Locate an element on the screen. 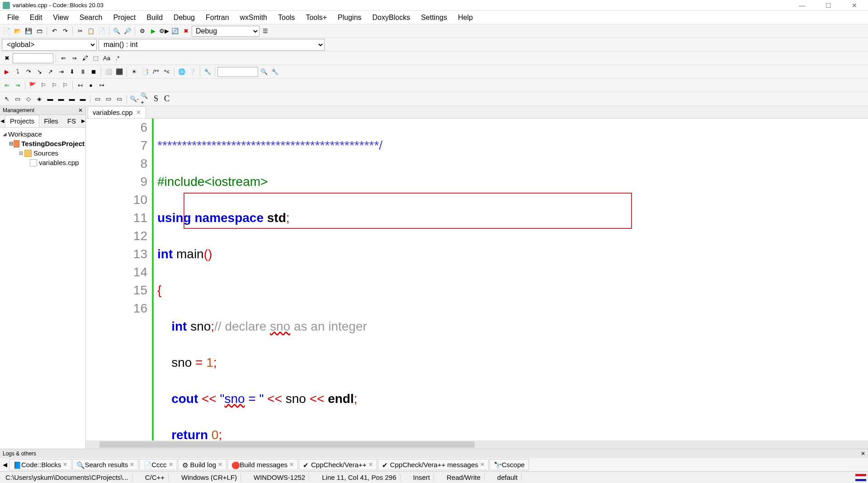  loop-icon: ▬ is located at coordinates (50, 99).